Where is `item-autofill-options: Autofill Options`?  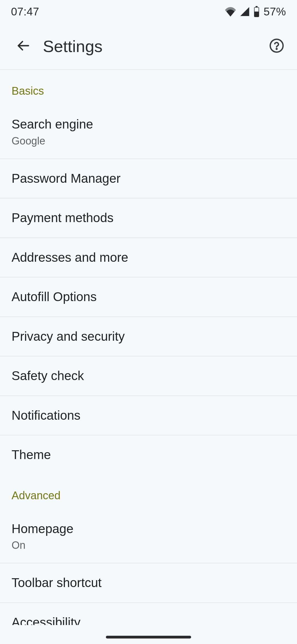
item-autofill-options: Autofill Options is located at coordinates (148, 297).